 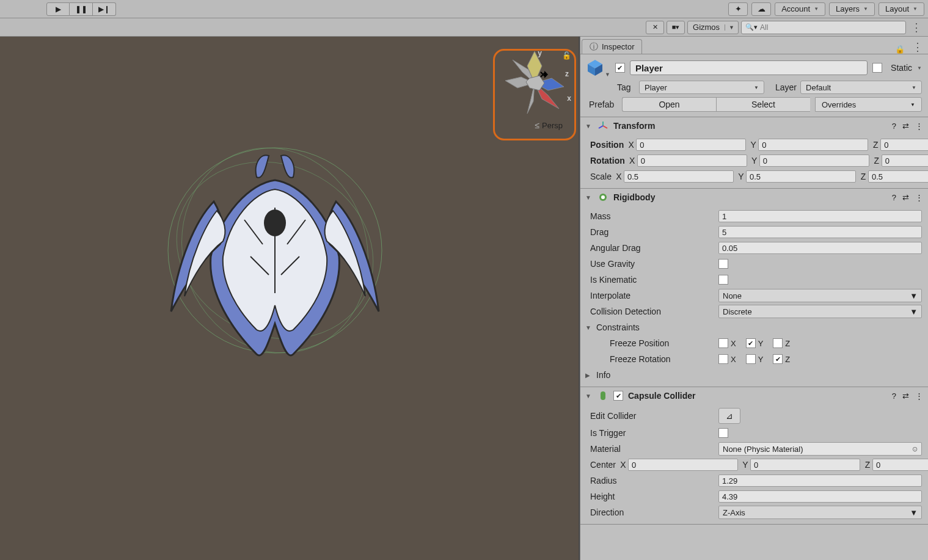 I want to click on search-input, so click(x=831, y=27).